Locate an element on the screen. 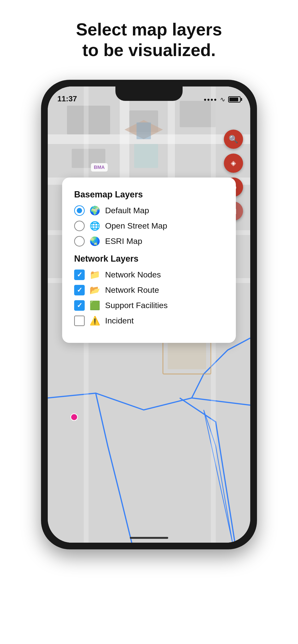 The image size is (298, 644). default-map-icon: 🌍 is located at coordinates (95, 210).